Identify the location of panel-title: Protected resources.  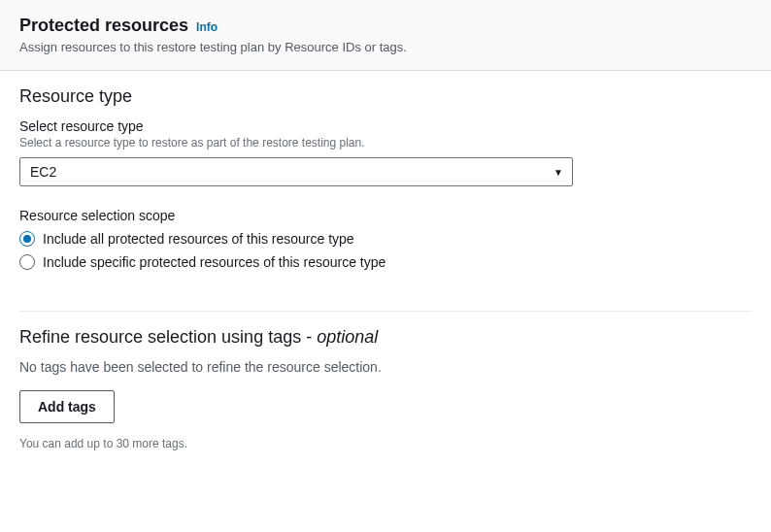
(104, 25).